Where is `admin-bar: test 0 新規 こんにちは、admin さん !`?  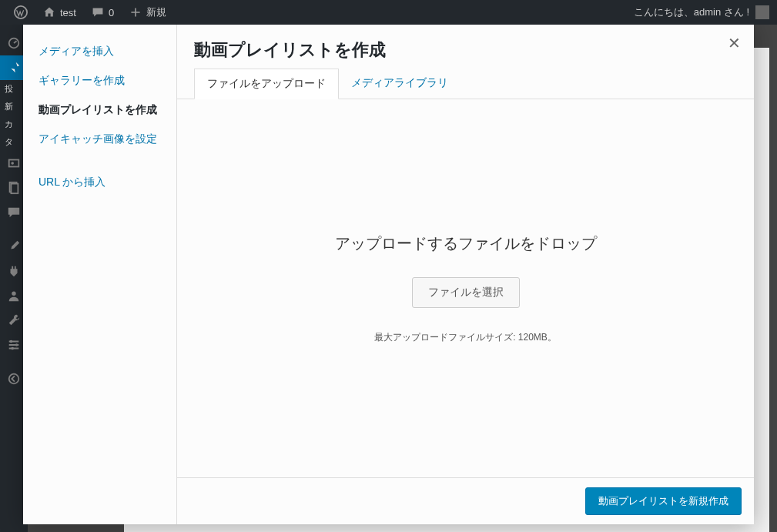 admin-bar: test 0 新規 こんにちは、admin さん ! is located at coordinates (388, 12).